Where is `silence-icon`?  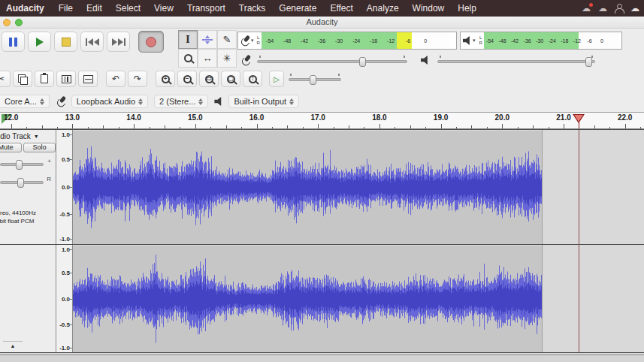 silence-icon is located at coordinates (89, 80).